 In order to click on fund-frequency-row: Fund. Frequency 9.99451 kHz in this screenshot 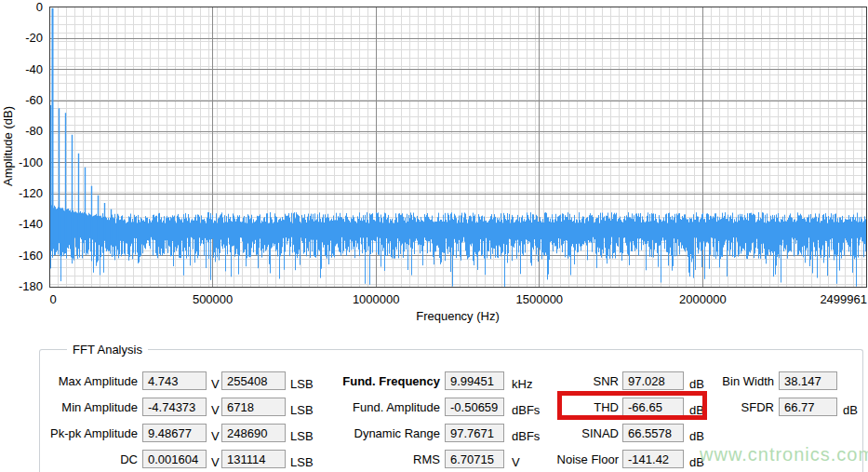, I will do `click(423, 381)`.